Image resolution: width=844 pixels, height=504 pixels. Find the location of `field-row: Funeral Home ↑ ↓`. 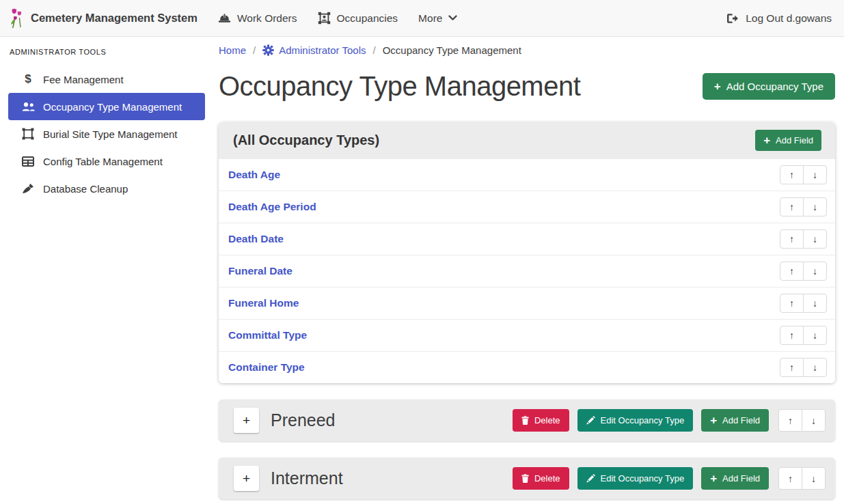

field-row: Funeral Home ↑ ↓ is located at coordinates (527, 303).